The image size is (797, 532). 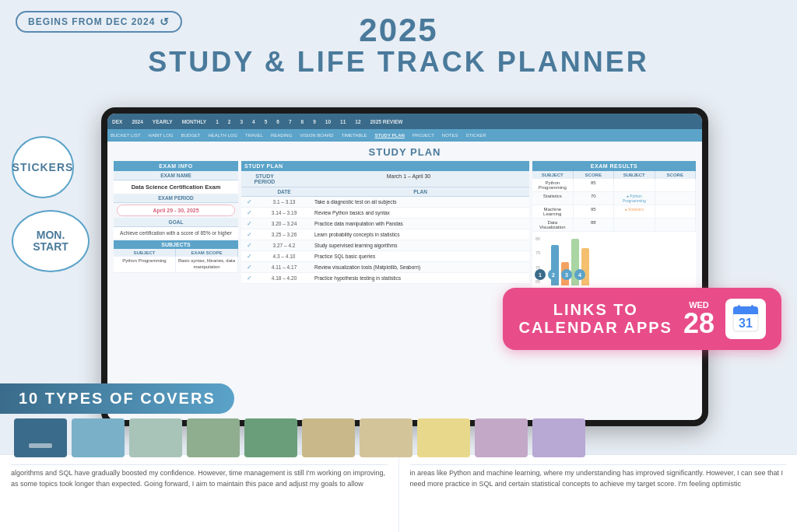 What do you see at coordinates (385, 166) in the screenshot?
I see `sp-section-title: STUDY PLAN` at bounding box center [385, 166].